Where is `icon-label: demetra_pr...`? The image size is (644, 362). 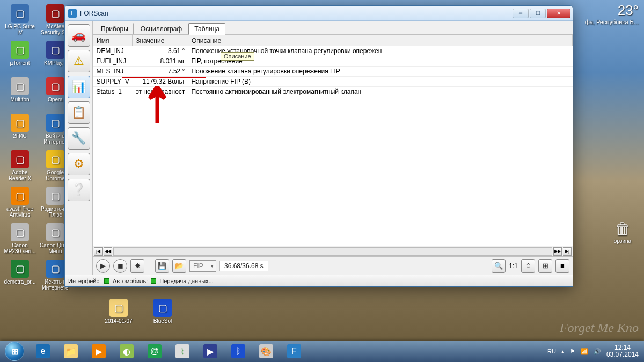 icon-label: demetra_pr... is located at coordinates (20, 282).